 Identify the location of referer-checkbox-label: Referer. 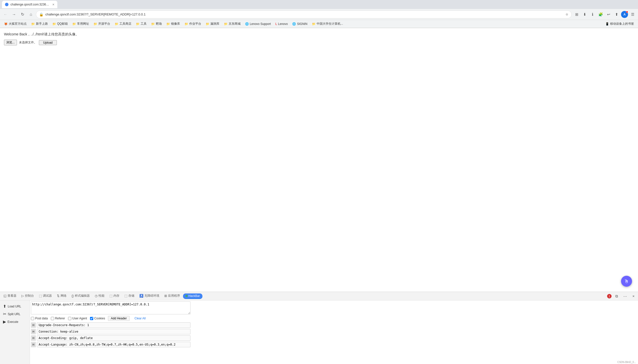
(58, 318).